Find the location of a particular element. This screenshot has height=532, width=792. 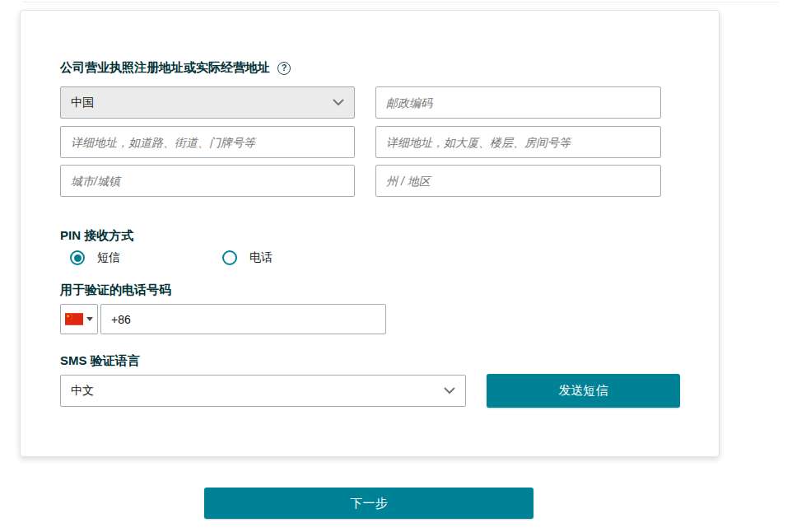

pin-method-label: PIN 接收方式 is located at coordinates (97, 236).